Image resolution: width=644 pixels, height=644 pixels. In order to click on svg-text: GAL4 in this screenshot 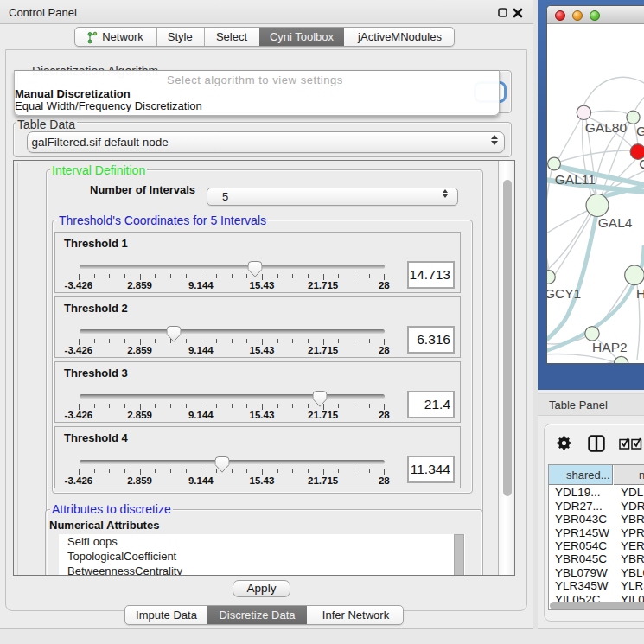, I will do `click(615, 223)`.